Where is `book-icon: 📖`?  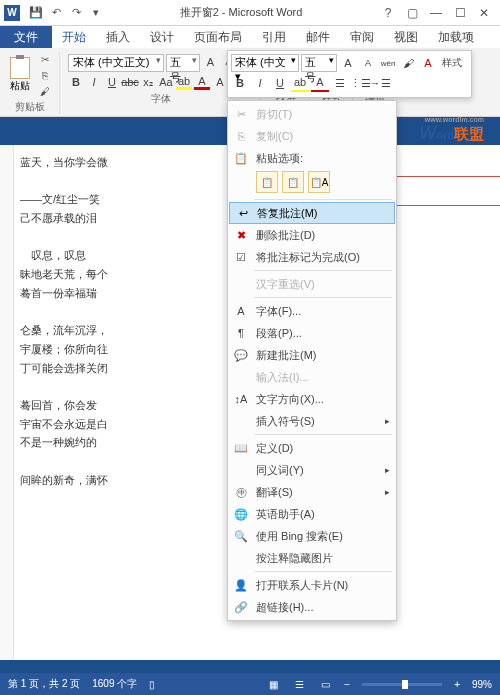
book-icon: 📖 is located at coordinates (241, 448).